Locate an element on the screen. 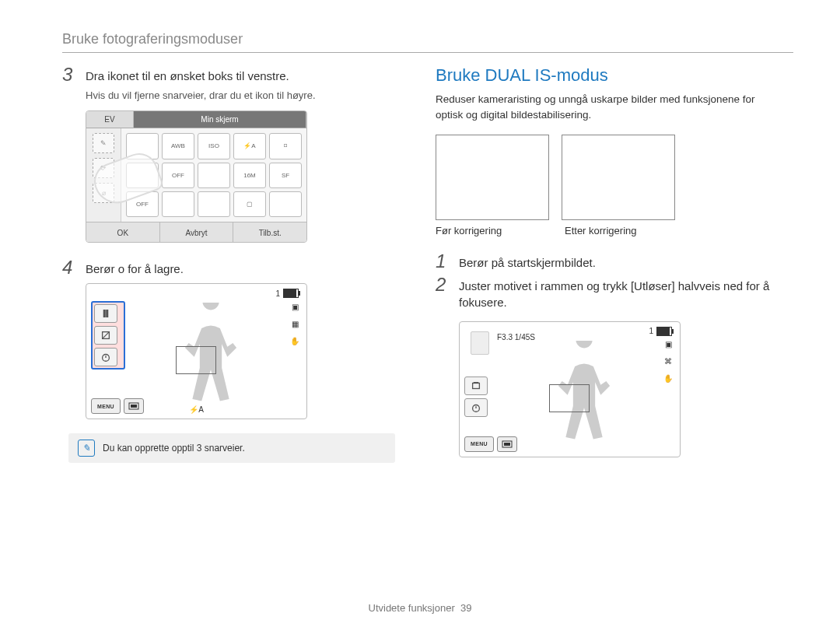  shortcut-slots: ✎ ⟳ ⌀ is located at coordinates (104, 175).